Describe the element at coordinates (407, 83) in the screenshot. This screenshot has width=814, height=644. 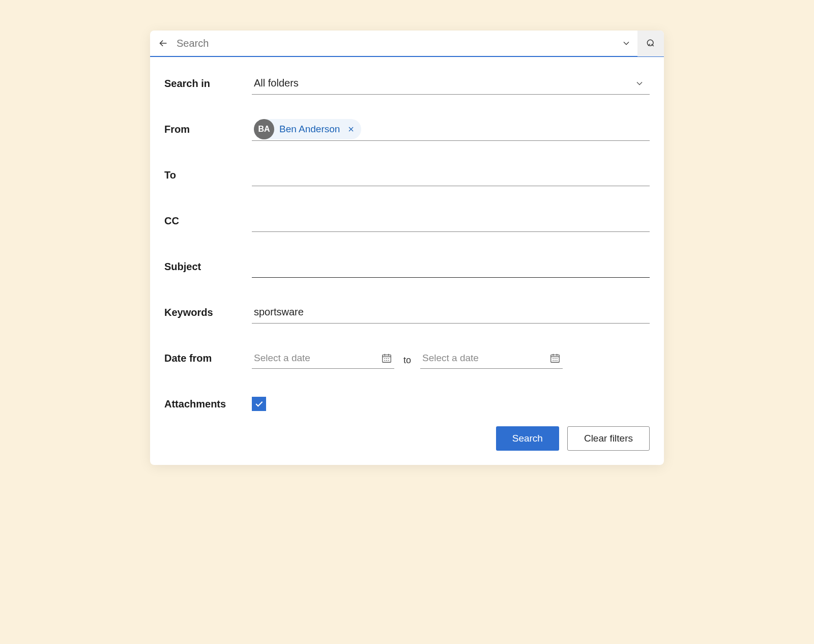
I see `row-search-in: Search in All folders` at that location.